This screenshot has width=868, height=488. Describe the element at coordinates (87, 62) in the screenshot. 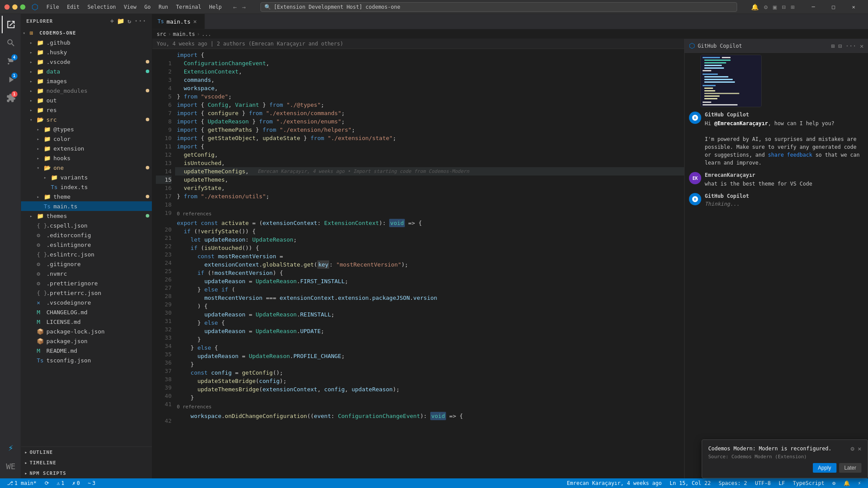

I see `tree-item-vscode: ▸ 📁 .vscode` at that location.